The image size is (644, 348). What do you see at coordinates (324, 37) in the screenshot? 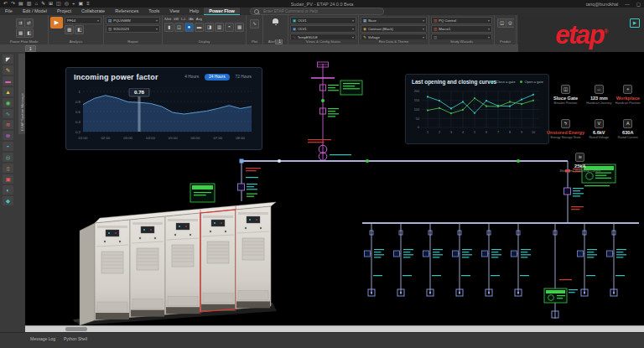
I see `ribbon-dropdown: ∿TempESULE▾` at bounding box center [324, 37].